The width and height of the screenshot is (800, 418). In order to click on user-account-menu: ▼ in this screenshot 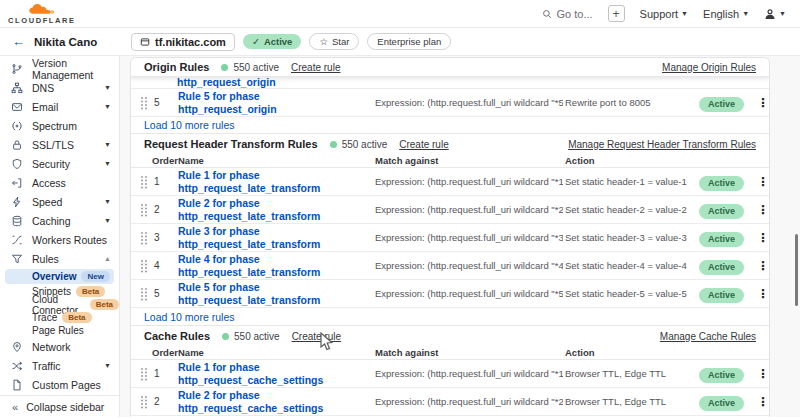, I will do `click(775, 14)`.